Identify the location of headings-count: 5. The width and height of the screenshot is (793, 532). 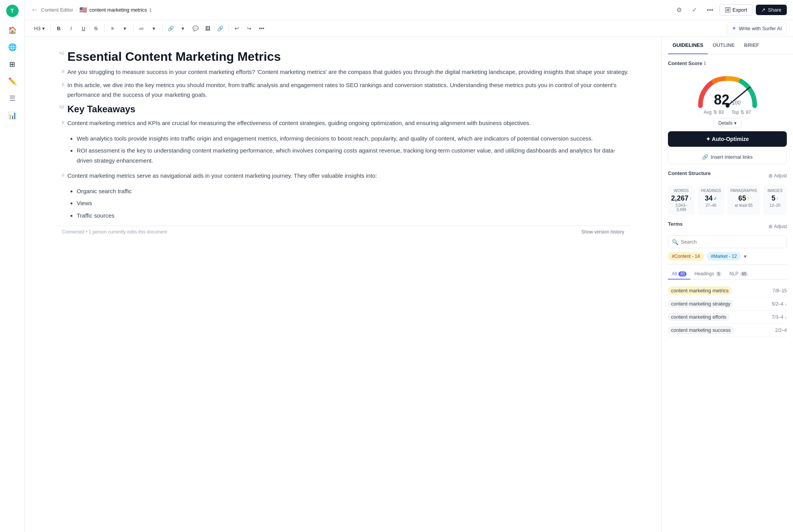
(719, 274).